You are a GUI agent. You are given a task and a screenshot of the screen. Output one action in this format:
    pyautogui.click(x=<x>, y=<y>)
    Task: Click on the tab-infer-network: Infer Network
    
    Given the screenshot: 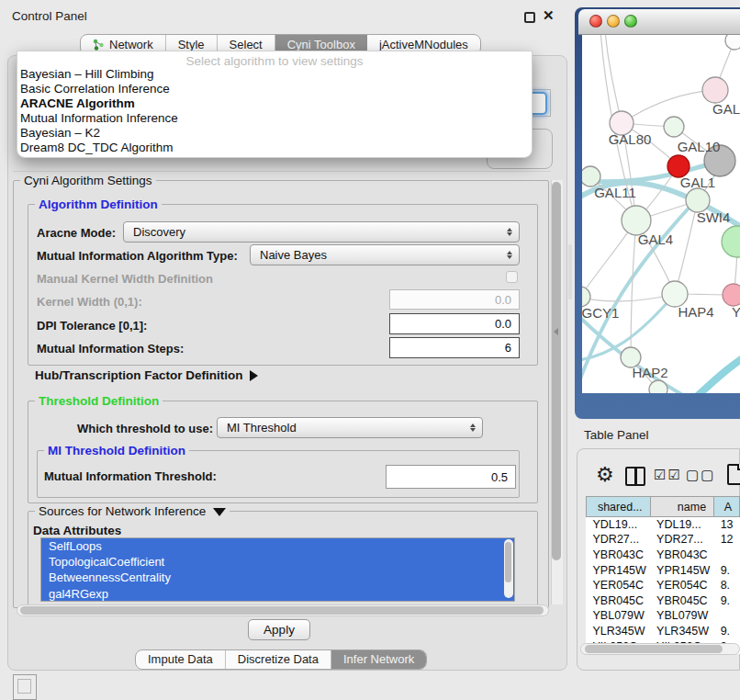 What is the action you would take?
    pyautogui.click(x=378, y=660)
    